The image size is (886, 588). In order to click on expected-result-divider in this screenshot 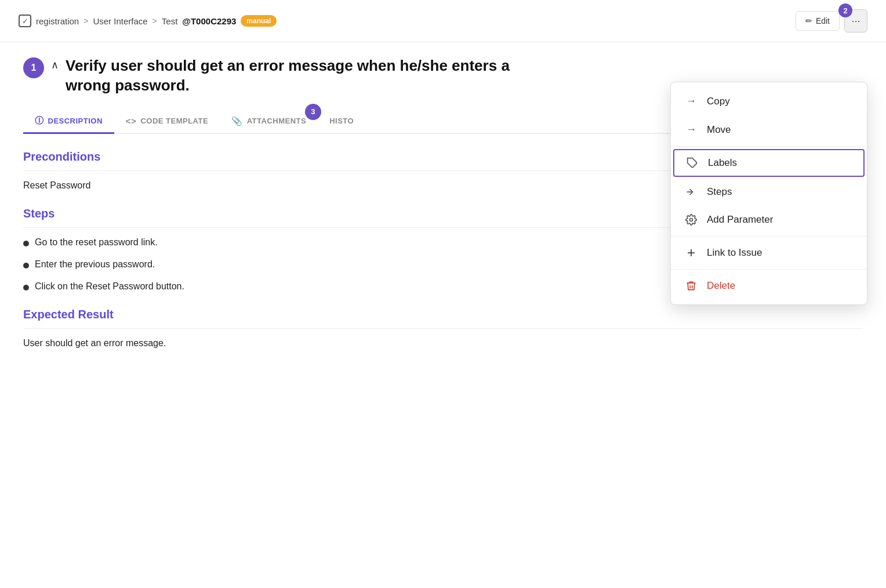, I will do `click(443, 328)`.